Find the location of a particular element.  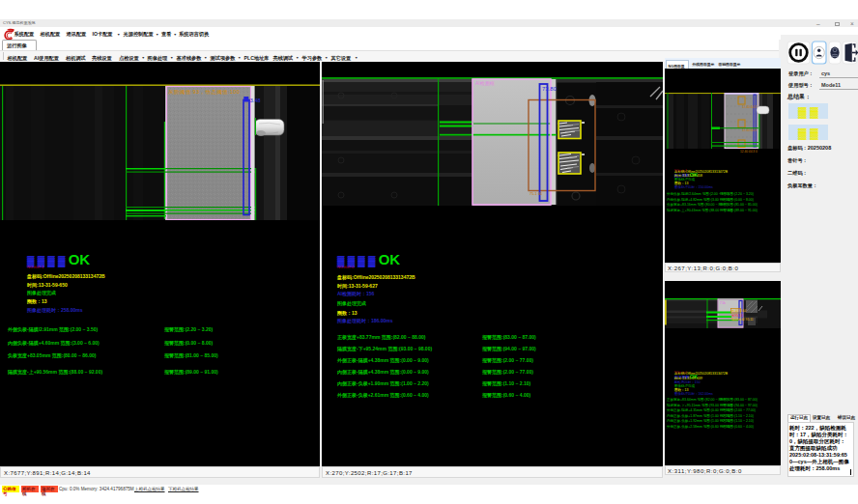

svg-text: 宽度83.64 is located at coordinates (738, 311).